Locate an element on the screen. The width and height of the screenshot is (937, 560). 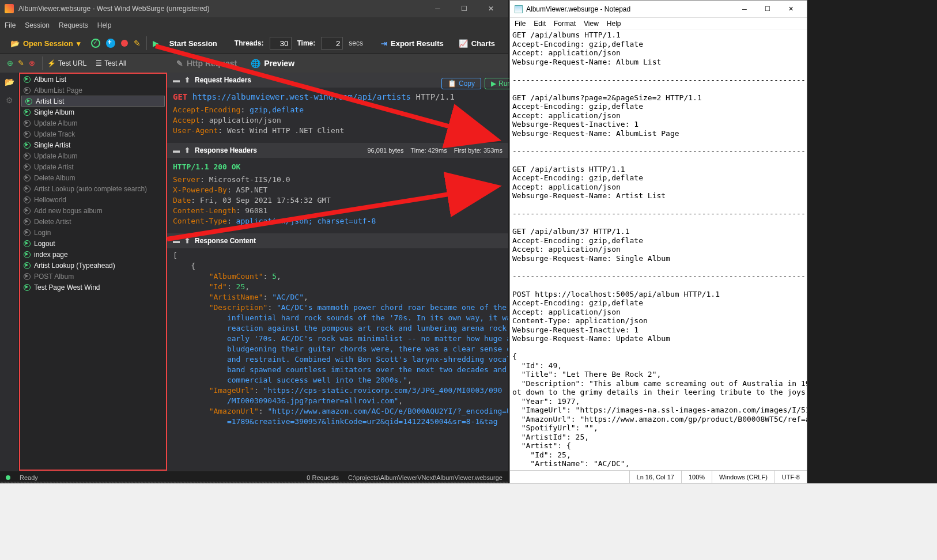
menu-requests: Requests is located at coordinates (74, 25).